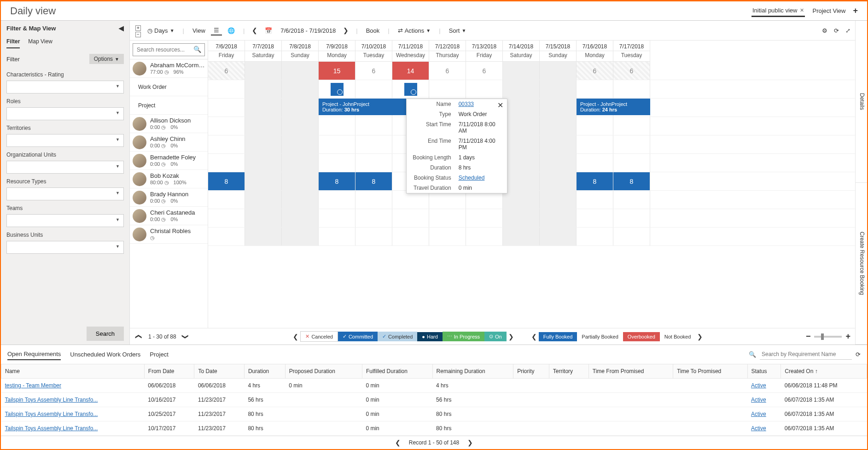  Describe the element at coordinates (255, 30) in the screenshot. I see `prev-period-button: ❮` at that location.